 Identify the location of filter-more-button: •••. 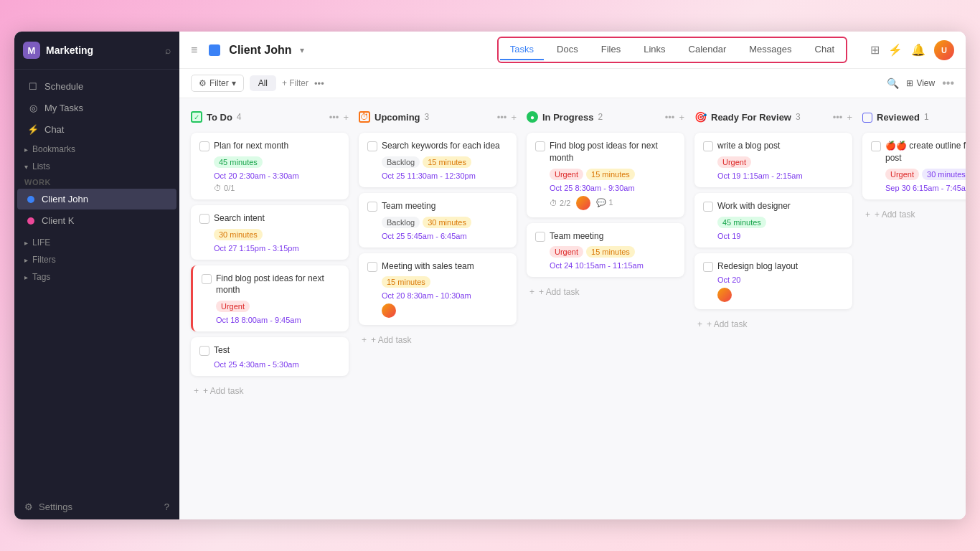
(319, 83).